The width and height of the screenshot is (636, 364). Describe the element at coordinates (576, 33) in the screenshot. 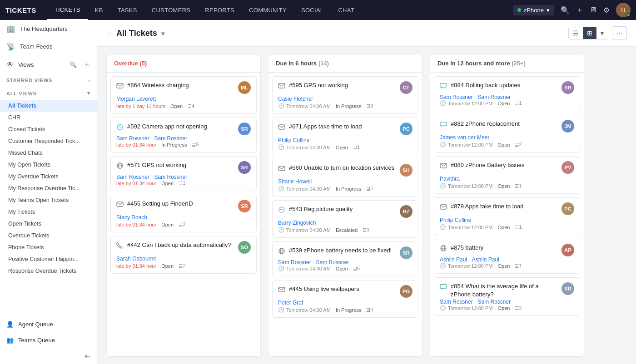

I see `list-view-button: ☰` at that location.